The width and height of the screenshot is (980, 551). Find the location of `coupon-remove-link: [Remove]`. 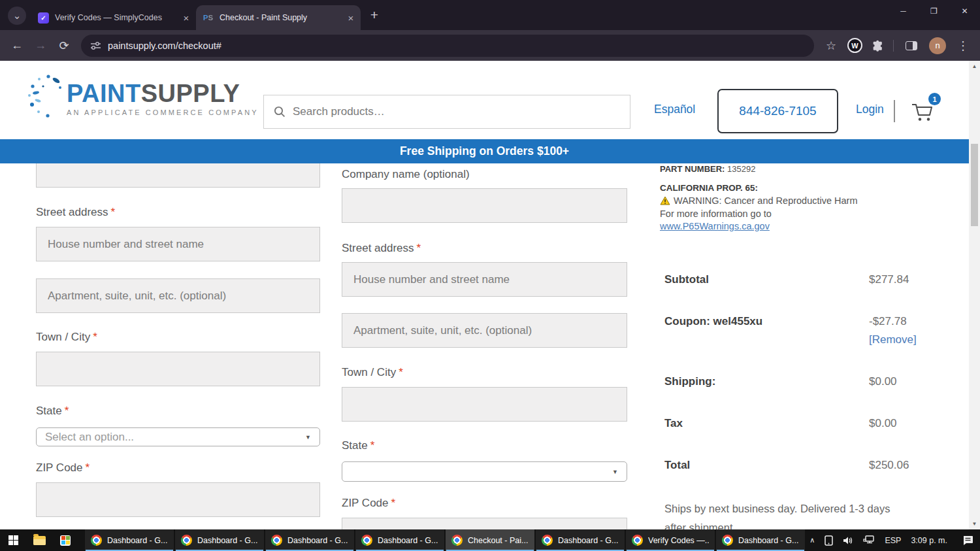

coupon-remove-link: [Remove] is located at coordinates (892, 340).